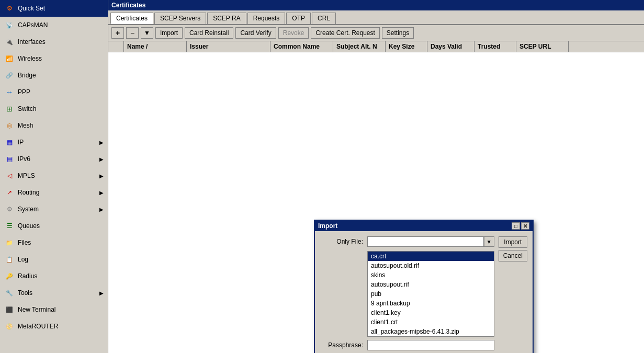  I want to click on dropdown-item-skins: skins, so click(431, 275).